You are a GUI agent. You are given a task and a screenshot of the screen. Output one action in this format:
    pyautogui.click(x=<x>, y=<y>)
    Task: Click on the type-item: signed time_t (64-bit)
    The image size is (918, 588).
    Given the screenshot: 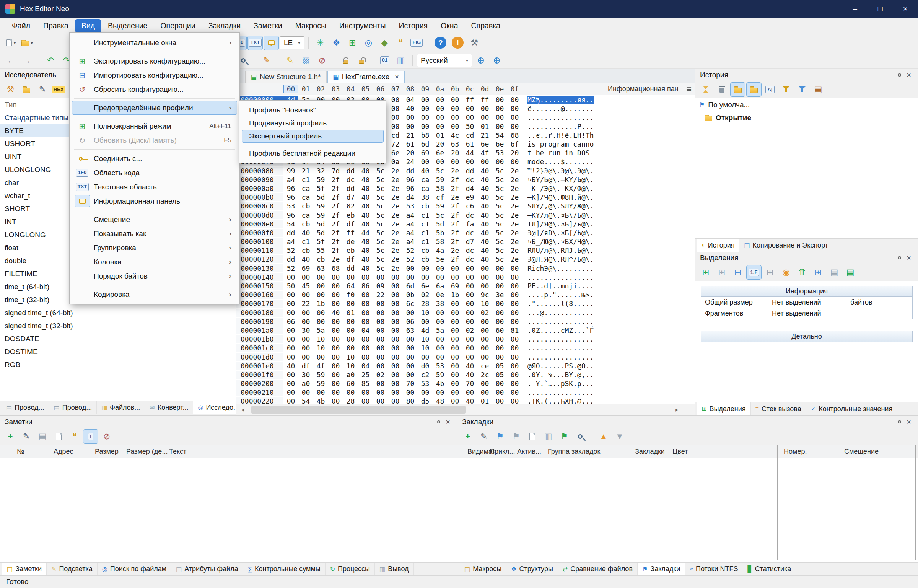 What is the action you would take?
    pyautogui.click(x=118, y=313)
    